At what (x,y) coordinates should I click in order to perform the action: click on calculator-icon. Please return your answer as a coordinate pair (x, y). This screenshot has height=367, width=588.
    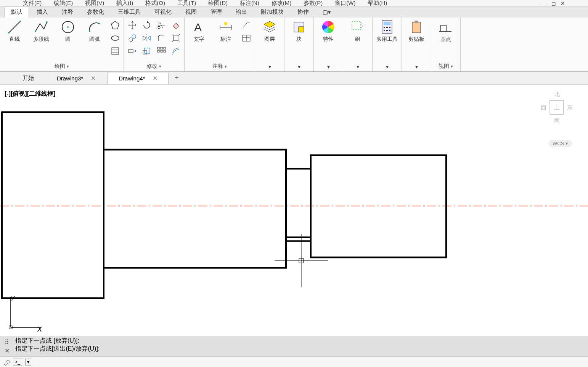
    Looking at the image, I should click on (387, 27).